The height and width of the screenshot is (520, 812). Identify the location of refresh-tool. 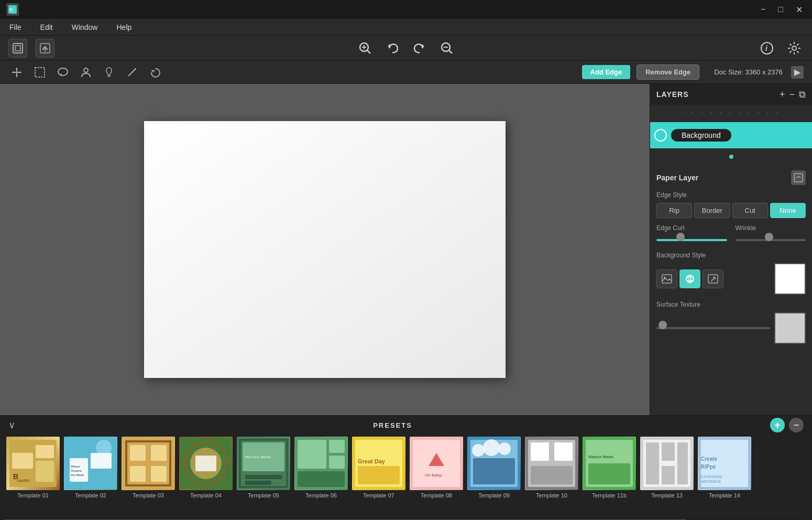
(155, 72).